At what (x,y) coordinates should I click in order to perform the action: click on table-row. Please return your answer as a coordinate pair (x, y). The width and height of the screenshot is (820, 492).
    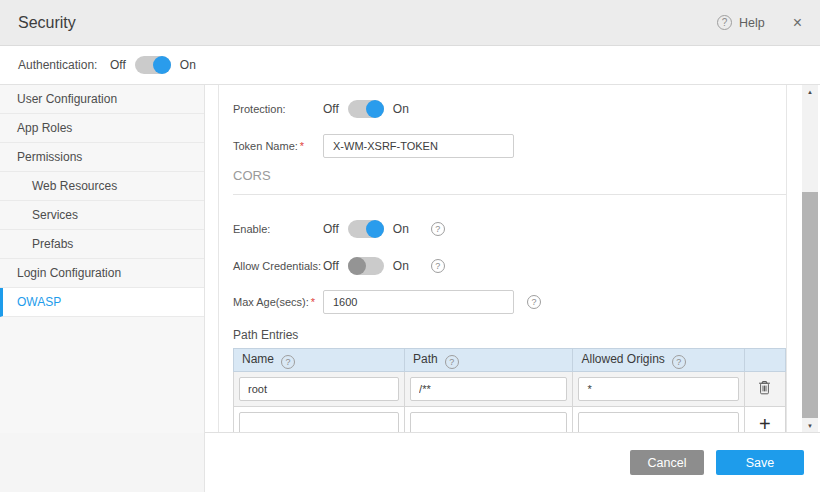
    Looking at the image, I should click on (510, 390).